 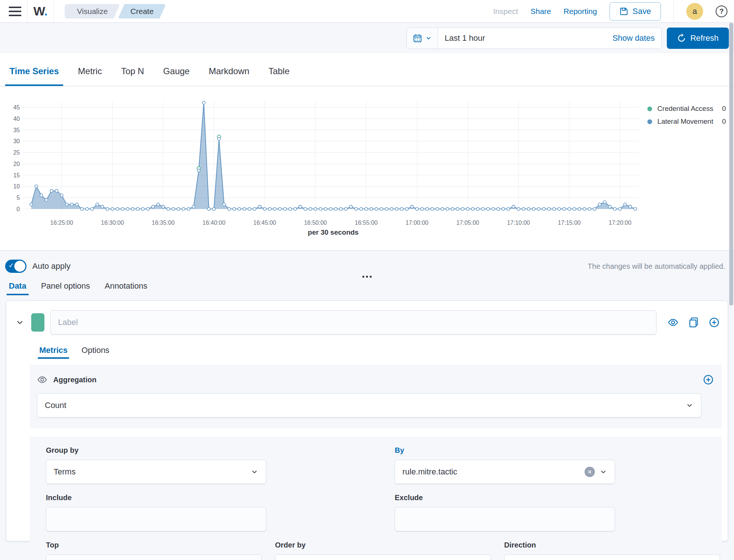 I want to click on top-label: Top, so click(x=154, y=545).